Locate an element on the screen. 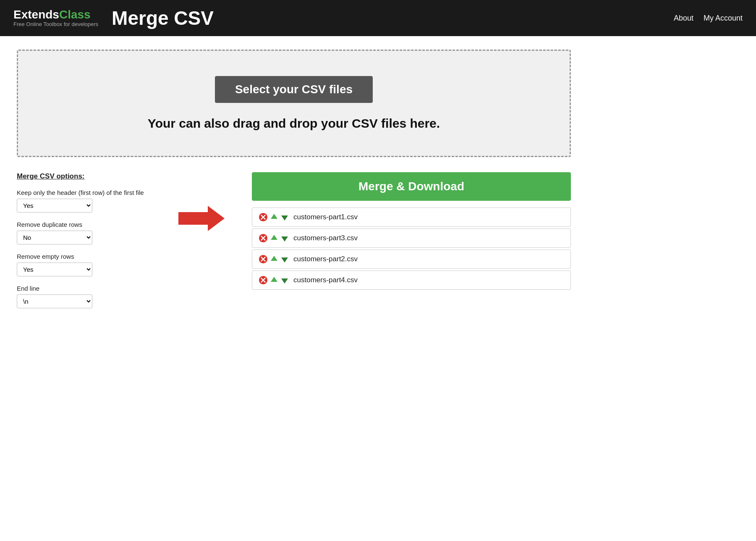  file-list: customers-part1.csv is located at coordinates (411, 249).